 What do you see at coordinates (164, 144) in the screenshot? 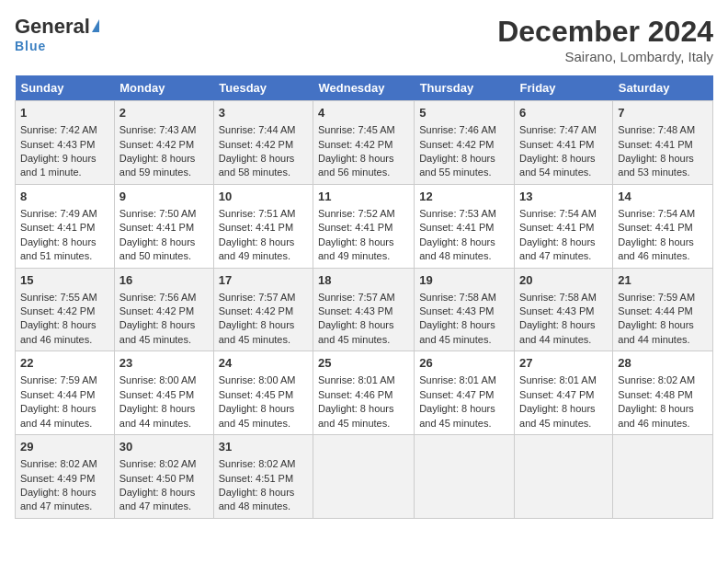
I see `table-row: 2Sunrise: 7:43 AMSunset: 4:42 PMDaylight…` at bounding box center [164, 144].